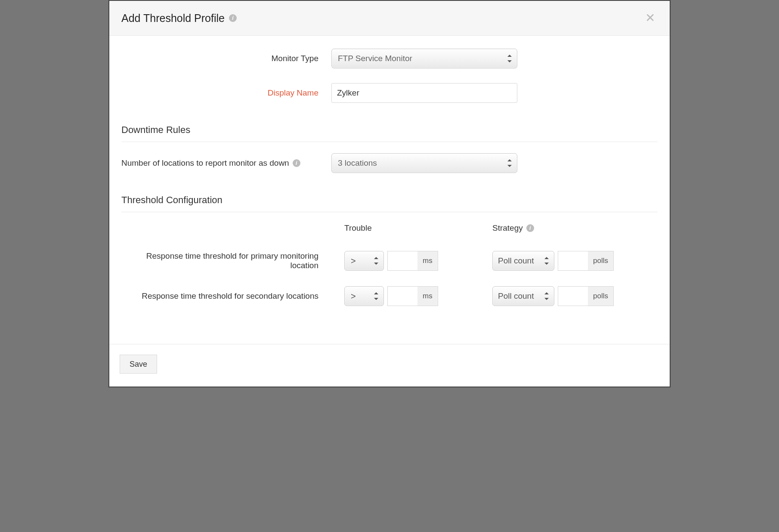 This screenshot has height=532, width=779. Describe the element at coordinates (428, 261) in the screenshot. I see `primary-unit: ms` at that location.